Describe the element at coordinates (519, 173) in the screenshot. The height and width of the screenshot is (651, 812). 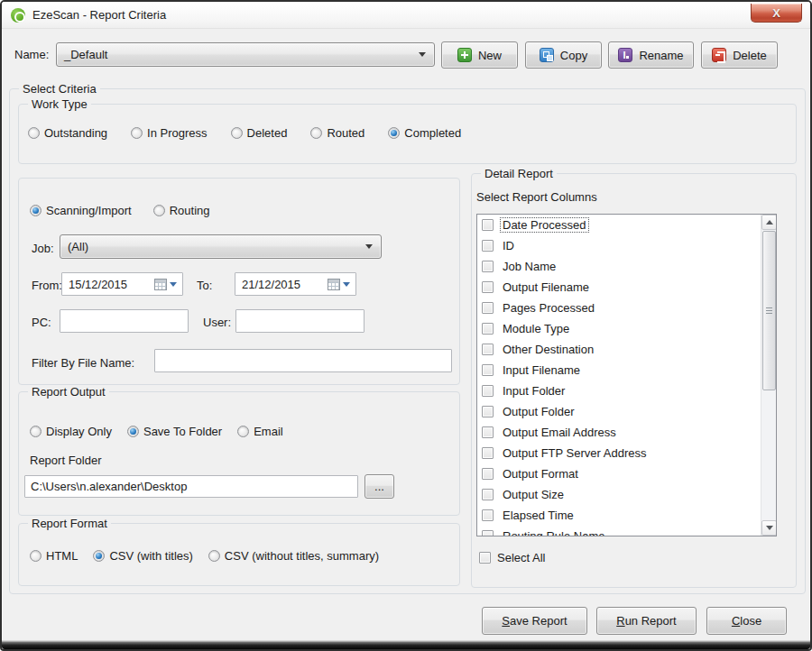
I see `detail-report-title: Detail Report` at that location.